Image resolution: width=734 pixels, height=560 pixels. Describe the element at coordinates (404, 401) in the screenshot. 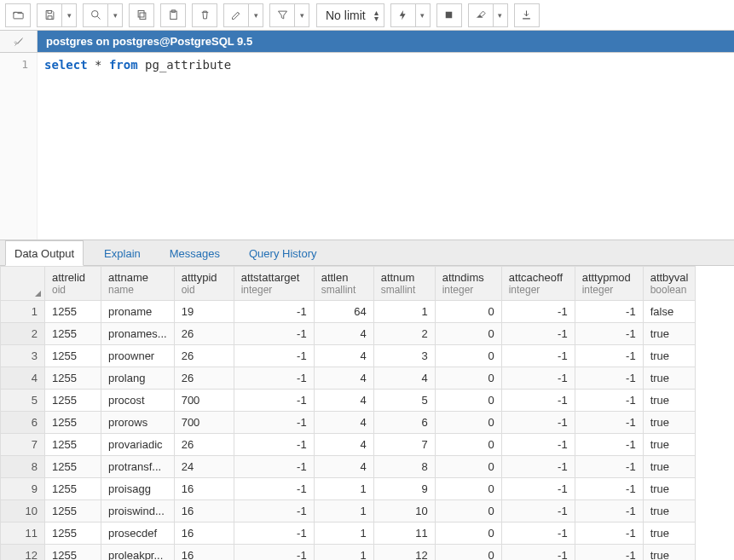

I see `cell: 5` at that location.